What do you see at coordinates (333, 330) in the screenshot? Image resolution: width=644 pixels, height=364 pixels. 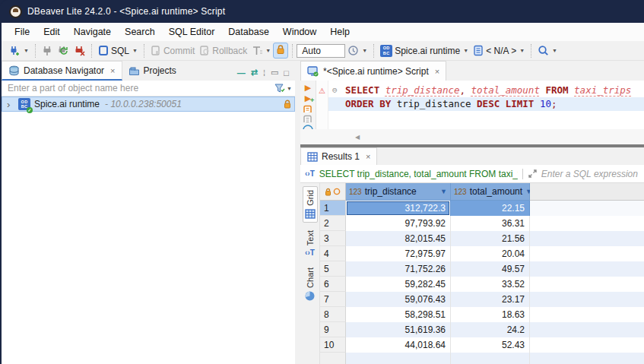 I see `row-number-cell: 9` at bounding box center [333, 330].